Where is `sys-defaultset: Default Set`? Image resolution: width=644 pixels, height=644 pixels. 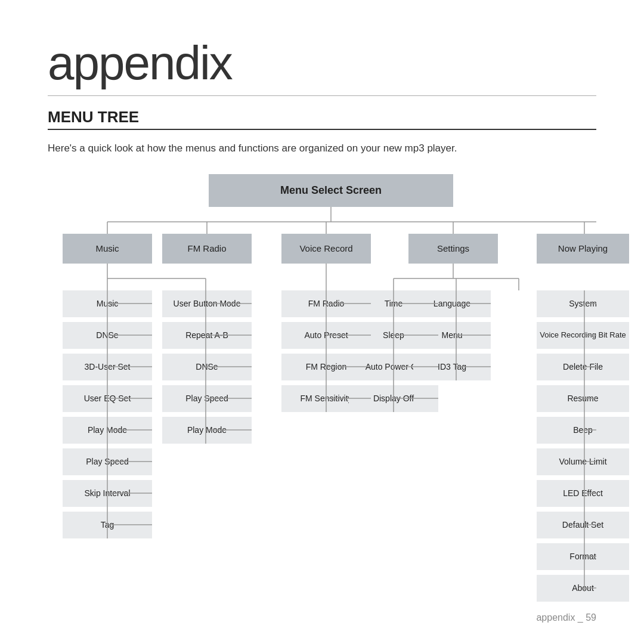
sys-defaultset: Default Set is located at coordinates (583, 525).